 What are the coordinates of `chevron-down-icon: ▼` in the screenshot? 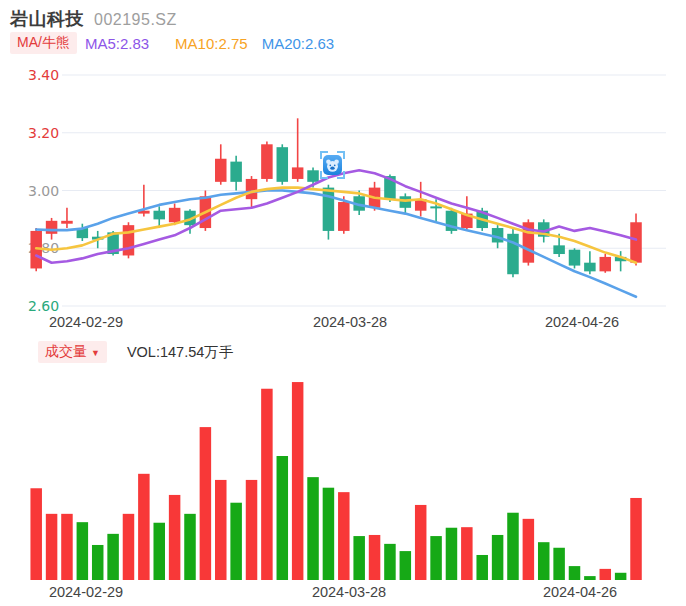 It's located at (96, 353).